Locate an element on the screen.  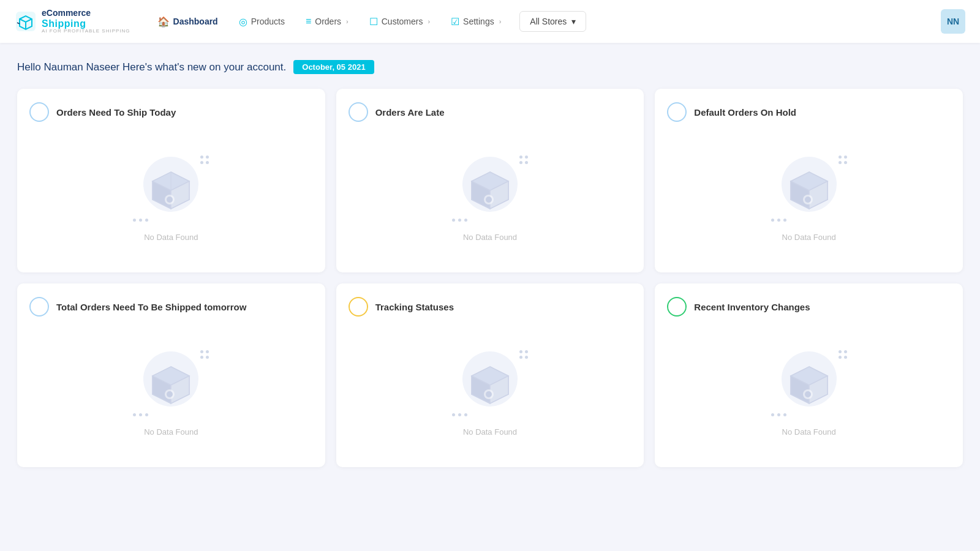
customers-icon: ☐ is located at coordinates (374, 22).